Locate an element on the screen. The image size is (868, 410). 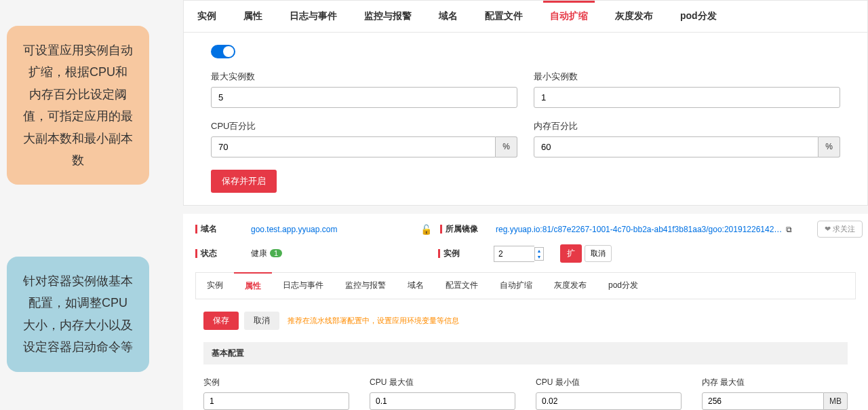
image-label: 所属镜像 is located at coordinates (464, 229).